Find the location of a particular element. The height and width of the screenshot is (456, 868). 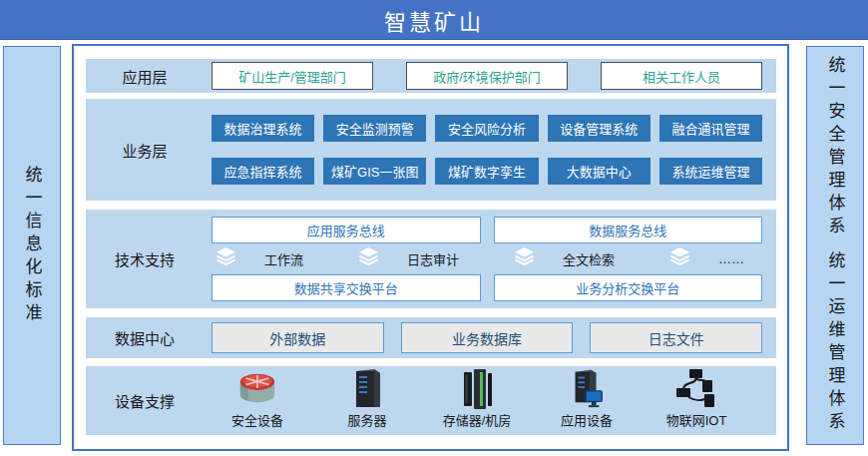

application-layer-row: 应用层 矿山生产/管理部门 政府/环境保护部门 相关工作人员 is located at coordinates (431, 76).